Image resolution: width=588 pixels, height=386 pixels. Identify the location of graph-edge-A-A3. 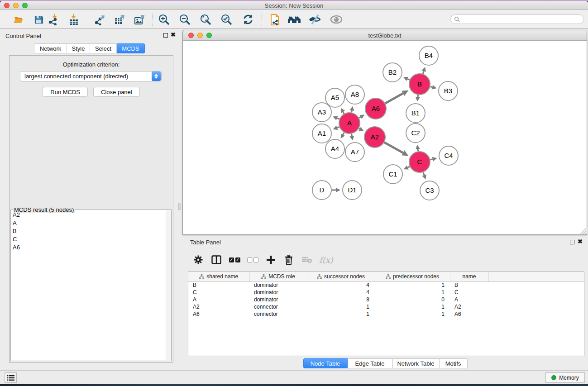
(339, 119).